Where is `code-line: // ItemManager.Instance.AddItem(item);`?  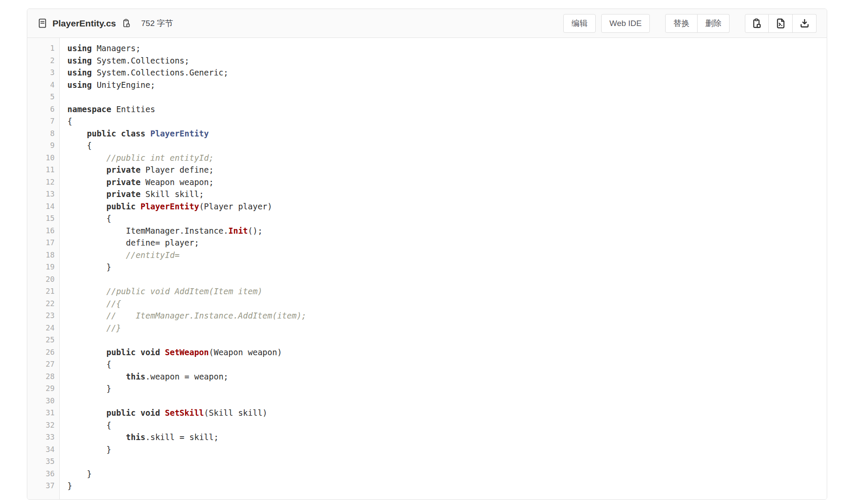 code-line: // ItemManager.Instance.AddItem(item); is located at coordinates (447, 316).